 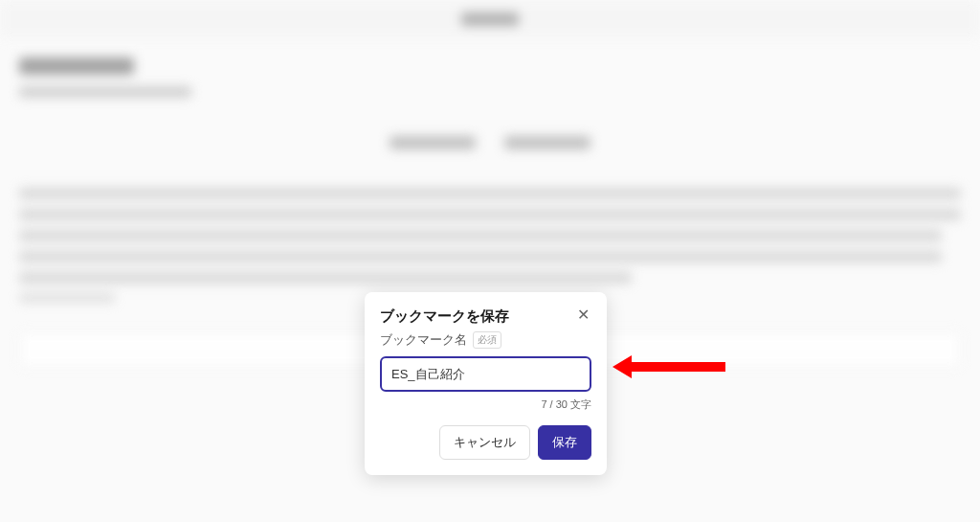 What do you see at coordinates (423, 340) in the screenshot?
I see `bookmark-name-label: ブックマーク名` at bounding box center [423, 340].